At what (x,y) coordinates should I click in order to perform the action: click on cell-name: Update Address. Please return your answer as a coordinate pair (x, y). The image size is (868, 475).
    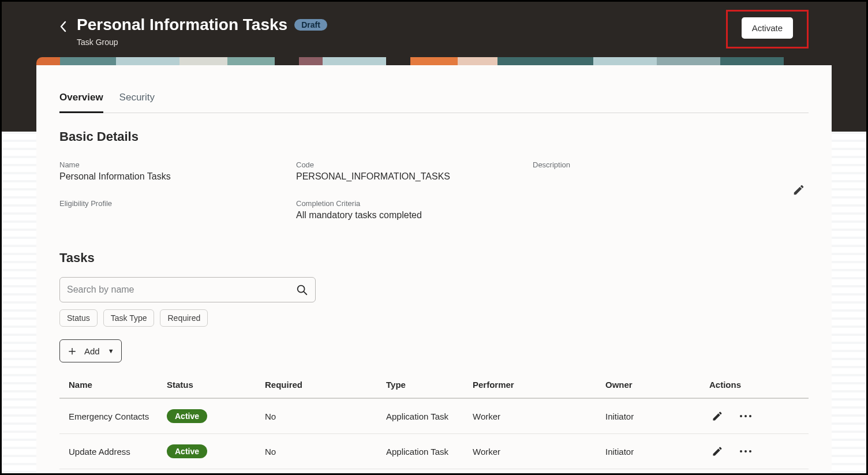
    Looking at the image, I should click on (108, 451).